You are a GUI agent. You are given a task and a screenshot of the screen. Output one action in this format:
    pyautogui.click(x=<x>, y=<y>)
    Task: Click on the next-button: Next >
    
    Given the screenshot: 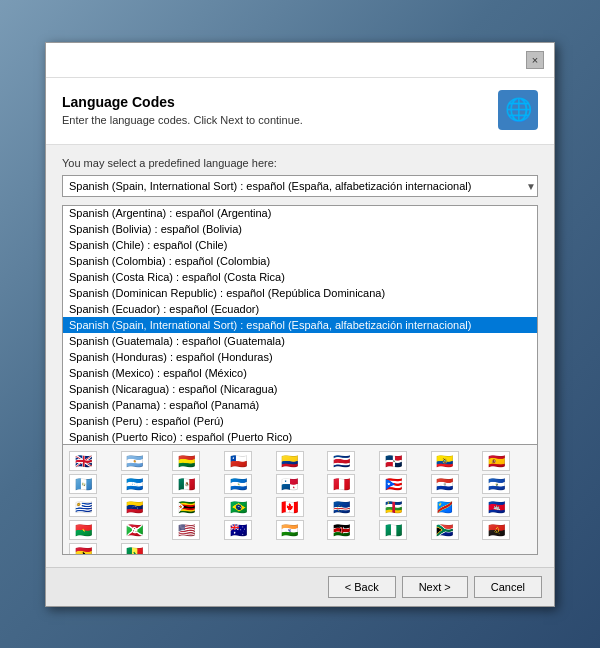 What is the action you would take?
    pyautogui.click(x=435, y=587)
    